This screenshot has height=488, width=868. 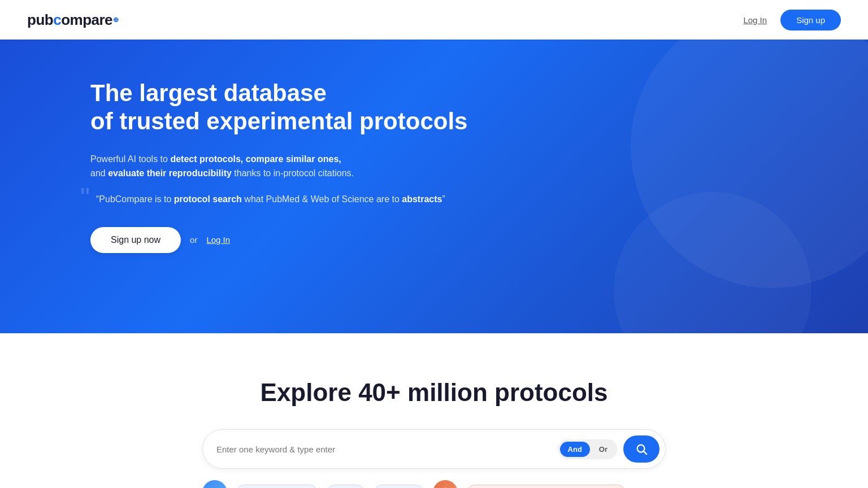 What do you see at coordinates (434, 20) in the screenshot?
I see `navbar: pubcompare⊕ Log In Sign up` at bounding box center [434, 20].